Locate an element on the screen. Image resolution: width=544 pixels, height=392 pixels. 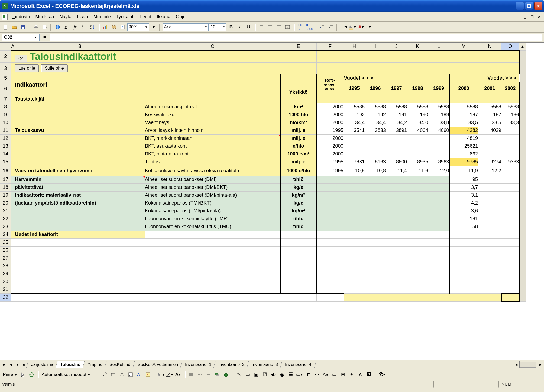
formula-input is located at coordinates (296, 37).